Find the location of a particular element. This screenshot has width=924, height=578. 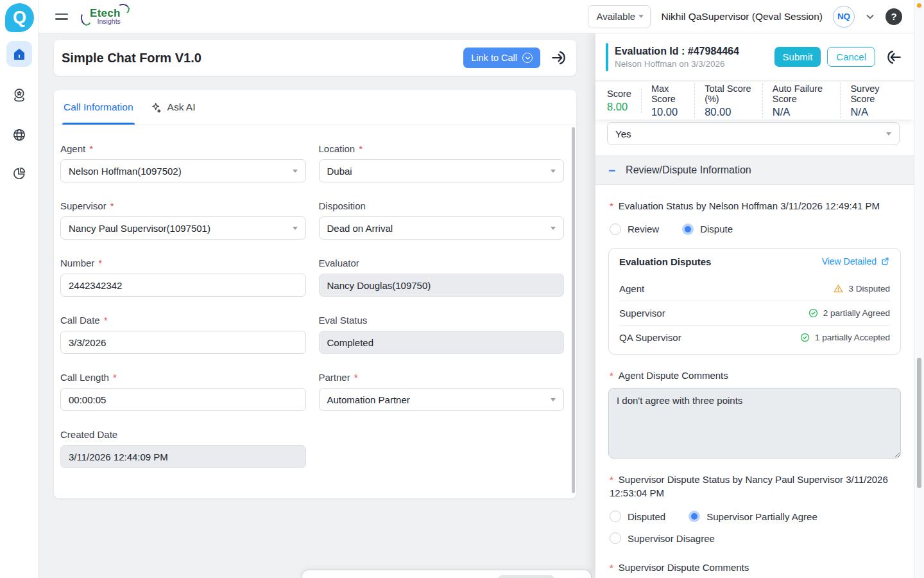

menu-toggle-icon is located at coordinates (62, 17).